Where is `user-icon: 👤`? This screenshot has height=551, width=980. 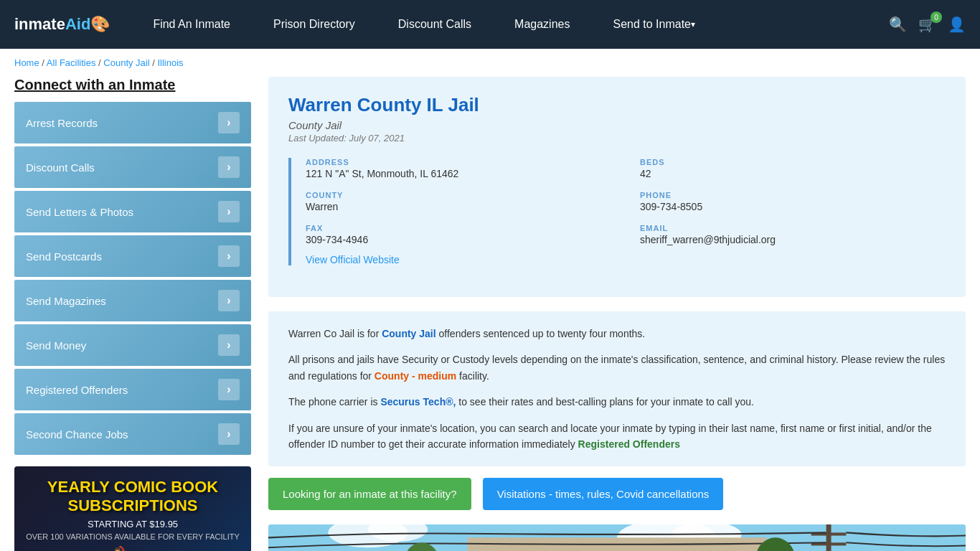
user-icon: 👤 is located at coordinates (957, 24).